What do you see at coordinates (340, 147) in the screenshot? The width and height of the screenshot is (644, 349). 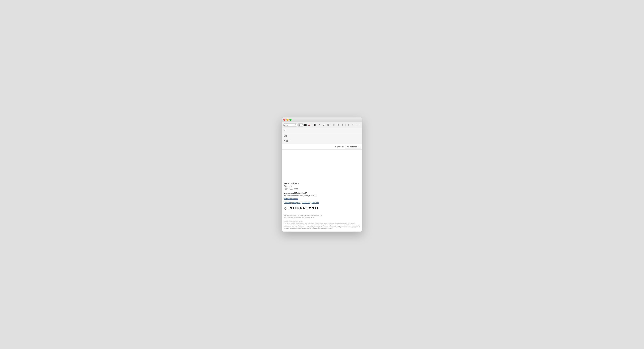 I see `signature-label: Signature:` at bounding box center [340, 147].